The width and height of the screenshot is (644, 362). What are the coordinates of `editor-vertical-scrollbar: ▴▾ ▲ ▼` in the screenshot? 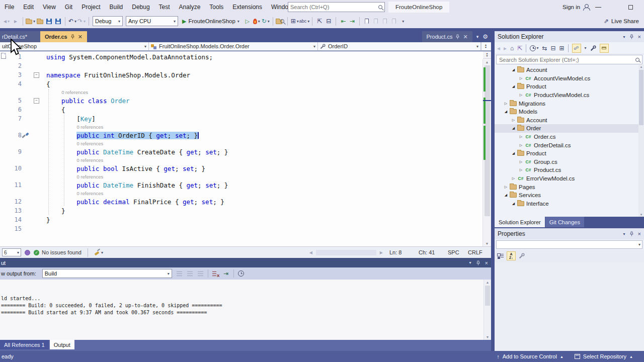 It's located at (487, 153).